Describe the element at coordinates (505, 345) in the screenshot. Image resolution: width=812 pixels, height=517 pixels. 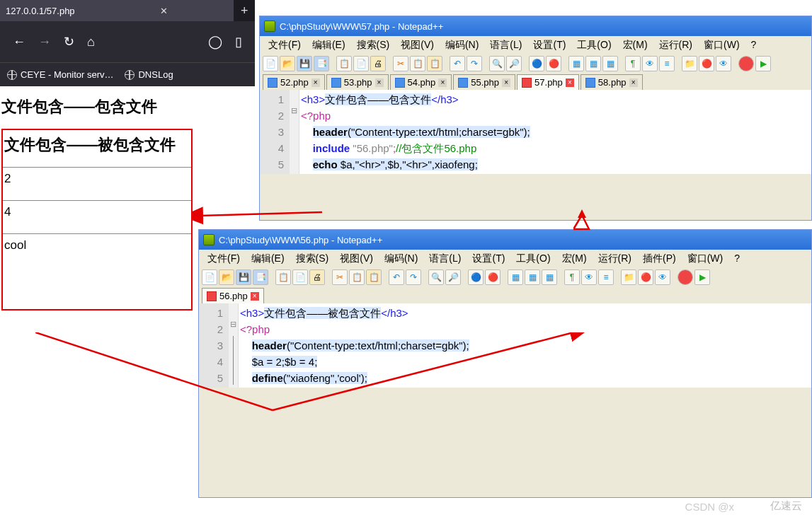
I see `code-editor: 12345 ⊟ <h3>文件包含——被包含文件</h3> <?php heade…` at that location.